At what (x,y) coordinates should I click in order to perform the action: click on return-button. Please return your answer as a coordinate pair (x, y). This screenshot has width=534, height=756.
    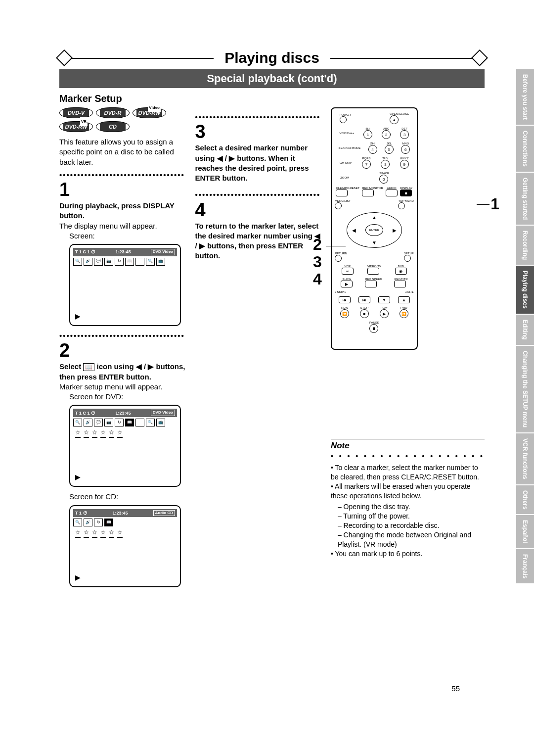
    Looking at the image, I should click on (338, 258).